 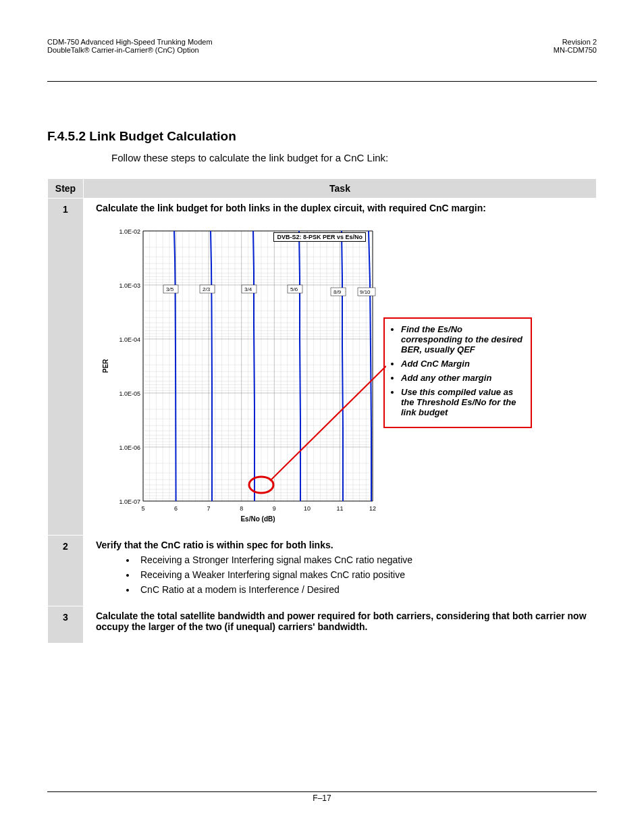 I want to click on y-axis-ticks: 1.0E-02 1.0E-03 1.0E-04 1.0E-05 1.0E-06 …, so click(x=130, y=367).